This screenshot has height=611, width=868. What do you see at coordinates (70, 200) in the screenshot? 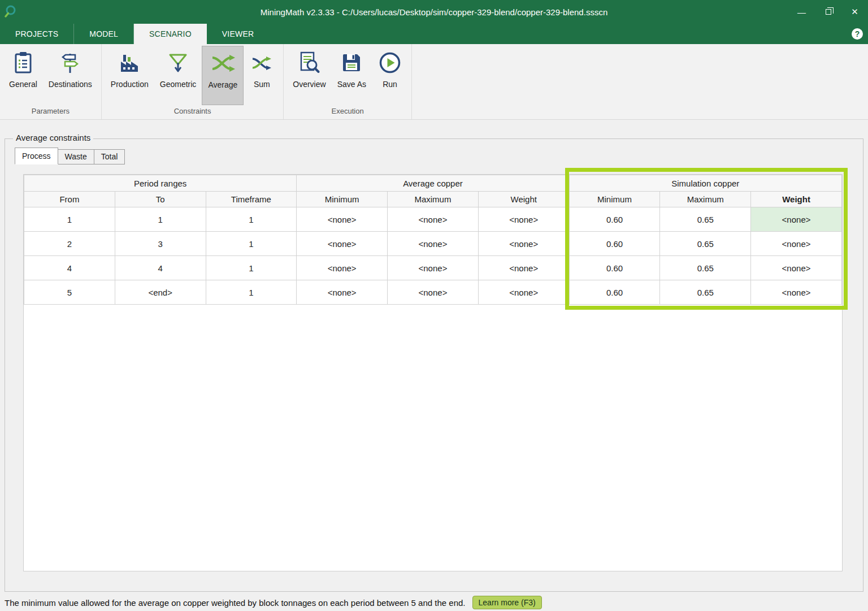
I see `col-header-from: From` at bounding box center [70, 200].